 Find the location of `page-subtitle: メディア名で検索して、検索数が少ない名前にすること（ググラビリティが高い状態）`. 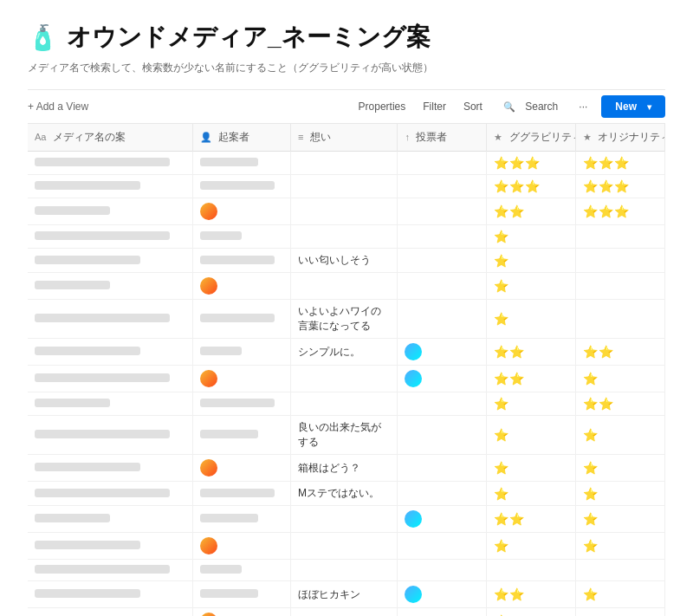

page-subtitle: メディア名で検索して、検索数が少ない名前にすること（ググラビリティが高い状態） is located at coordinates (346, 68).